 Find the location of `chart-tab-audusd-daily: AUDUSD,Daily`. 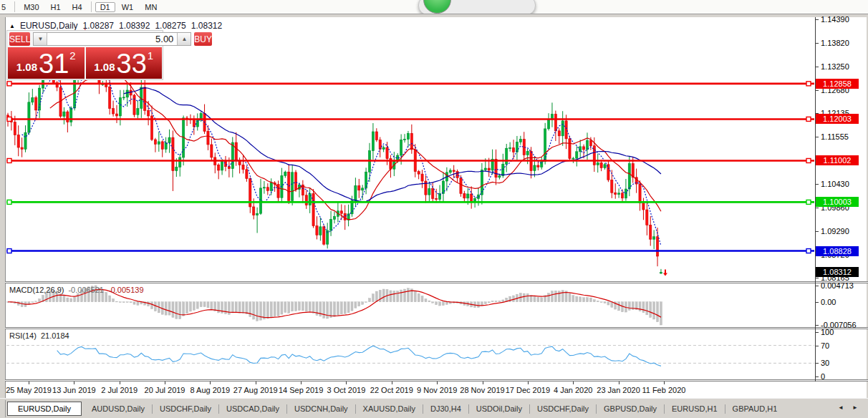

chart-tab-audusd-daily: AUDUSD,Daily is located at coordinates (118, 409).